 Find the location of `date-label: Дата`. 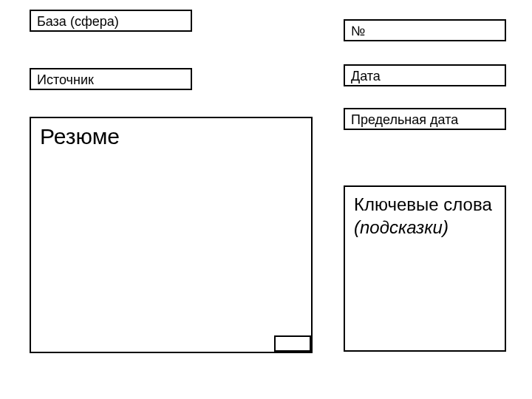

date-label: Дата is located at coordinates (425, 77).